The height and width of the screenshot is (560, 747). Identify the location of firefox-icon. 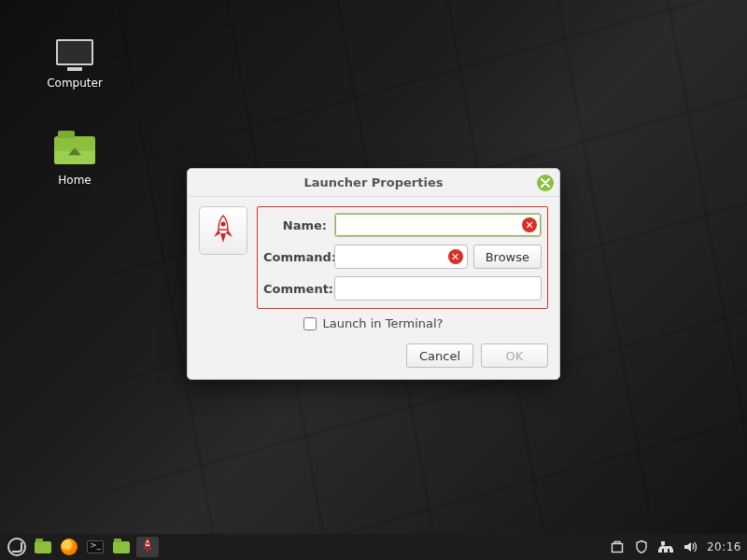
(69, 547).